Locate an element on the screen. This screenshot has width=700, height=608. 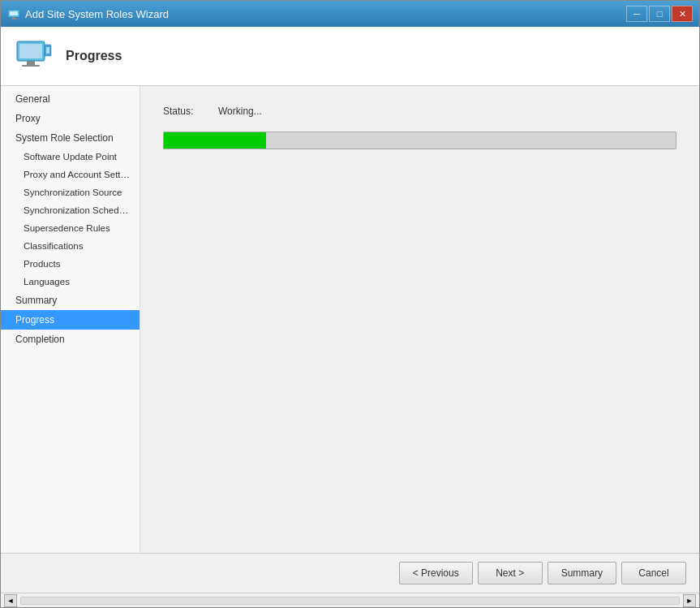
minimize-button: ─ is located at coordinates (637, 14).